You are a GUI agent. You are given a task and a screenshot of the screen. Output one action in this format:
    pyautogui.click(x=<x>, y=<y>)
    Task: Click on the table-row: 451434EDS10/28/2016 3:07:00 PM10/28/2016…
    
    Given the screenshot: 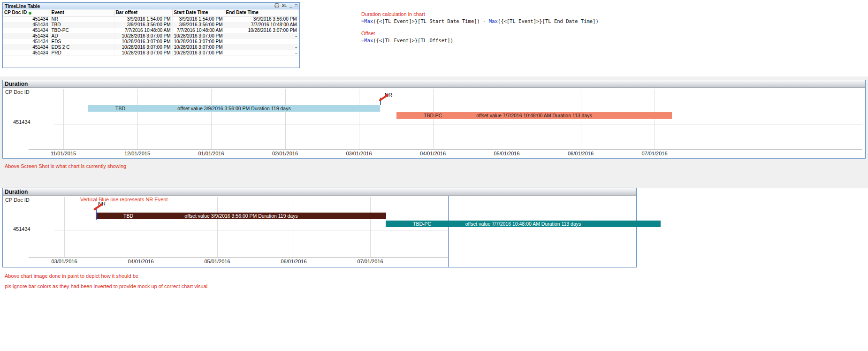 What is the action you would take?
    pyautogui.click(x=151, y=41)
    